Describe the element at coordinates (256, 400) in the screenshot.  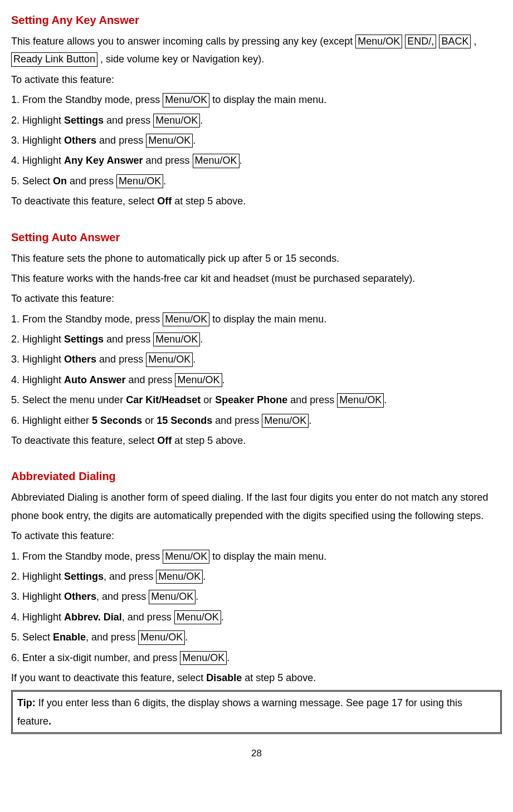
I see `step-5: 5. Select the menu under Car Kit/Headset…` at that location.